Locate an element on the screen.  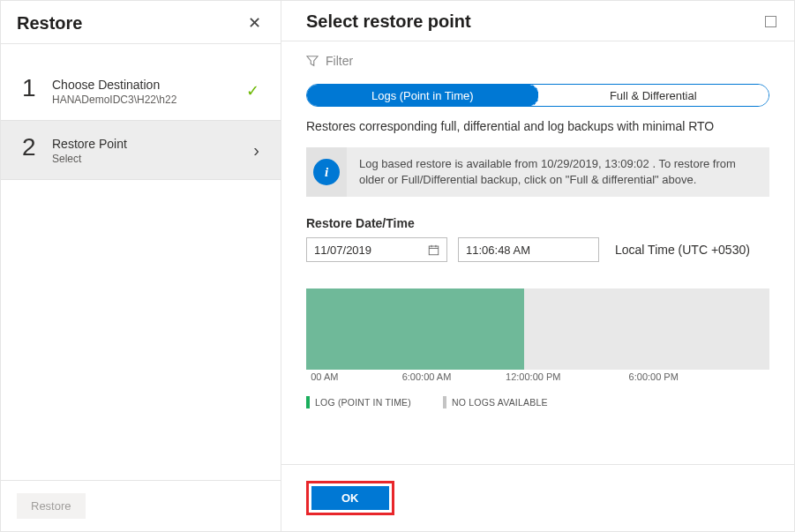
tab-logs-point-in-time: Logs (Point in Time) is located at coordinates (423, 95).